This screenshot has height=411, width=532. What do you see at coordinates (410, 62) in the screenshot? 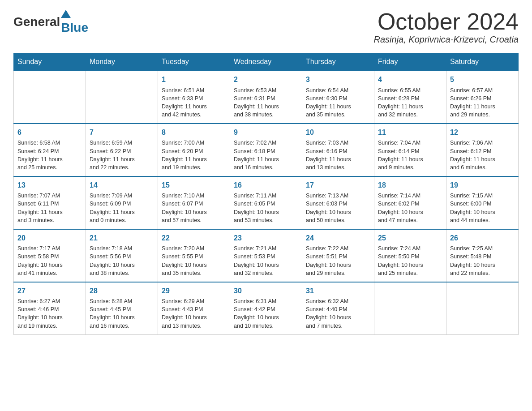
I see `header-friday: Friday` at bounding box center [410, 62].